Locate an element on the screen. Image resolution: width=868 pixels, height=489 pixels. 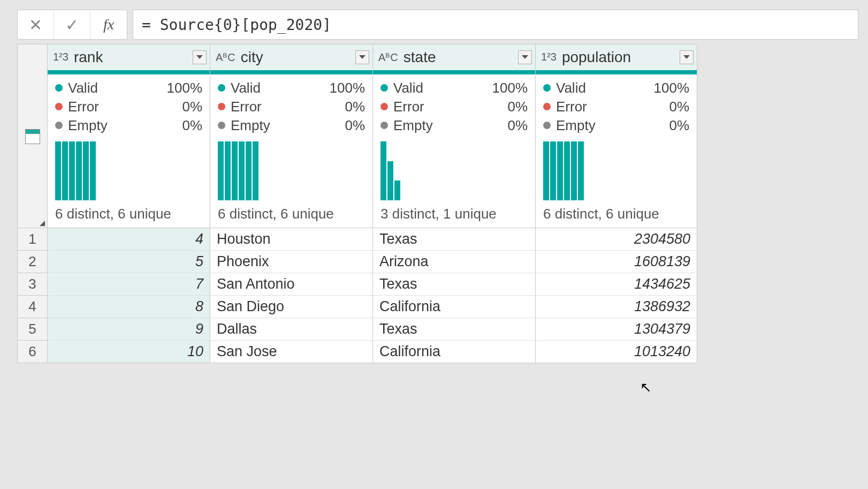
table-icon is located at coordinates (33, 137).